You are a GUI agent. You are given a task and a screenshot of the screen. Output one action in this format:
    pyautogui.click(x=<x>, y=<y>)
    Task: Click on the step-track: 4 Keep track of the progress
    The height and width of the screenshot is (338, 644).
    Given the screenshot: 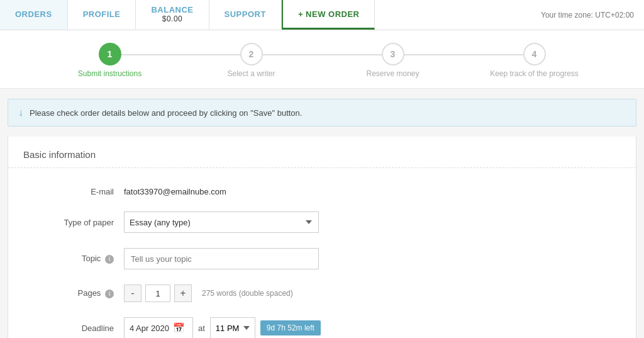 What is the action you would take?
    pyautogui.click(x=535, y=60)
    